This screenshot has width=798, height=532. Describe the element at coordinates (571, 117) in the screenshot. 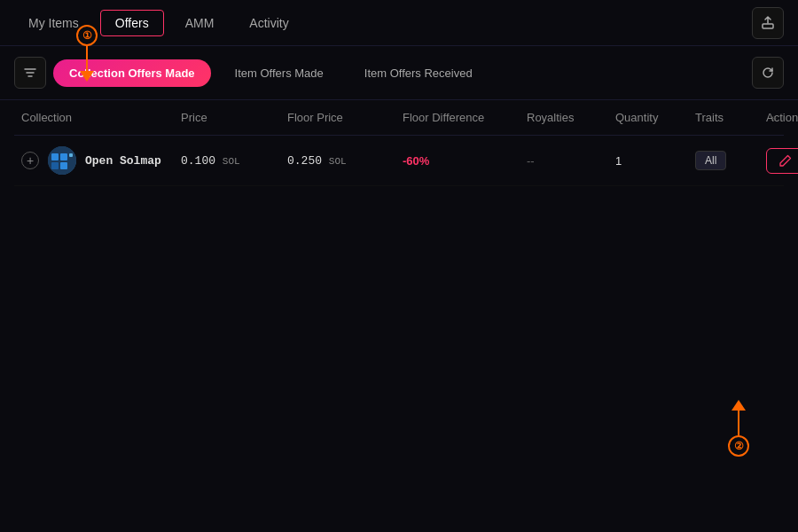

I see `col-header-royalties: Royalties` at that location.